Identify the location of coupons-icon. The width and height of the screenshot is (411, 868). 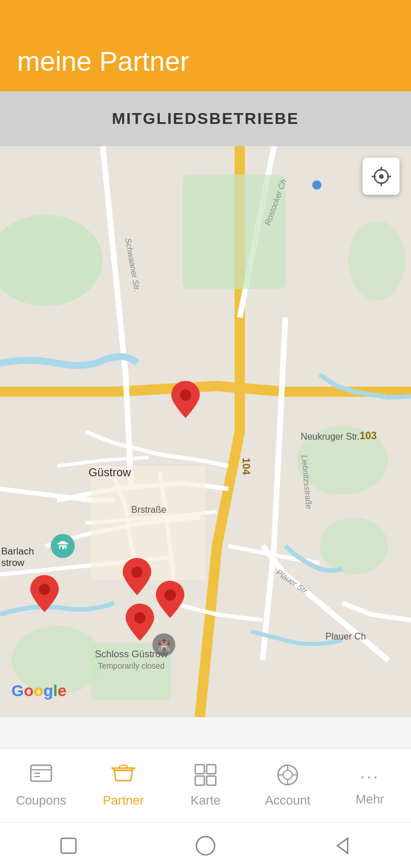
(41, 775).